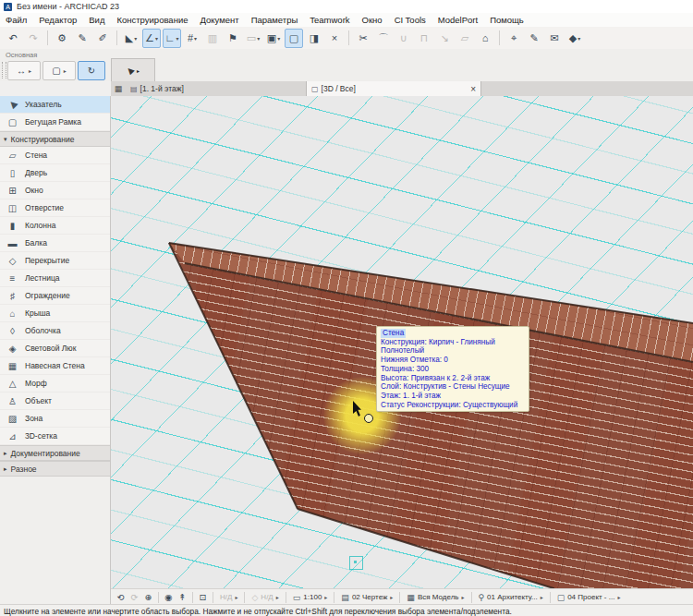 The width and height of the screenshot is (693, 616). What do you see at coordinates (55, 349) in the screenshot?
I see `sidebar-item-skylight: ◈Световой Люк` at bounding box center [55, 349].